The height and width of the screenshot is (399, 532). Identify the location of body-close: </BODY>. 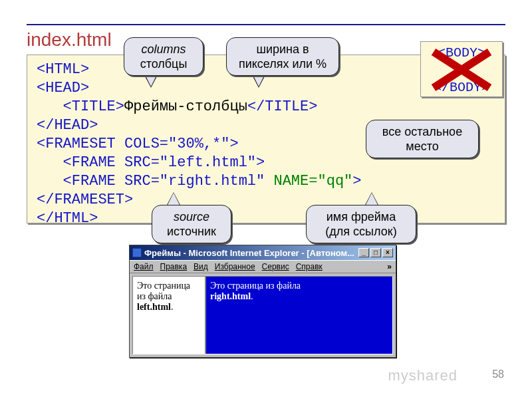
(462, 88).